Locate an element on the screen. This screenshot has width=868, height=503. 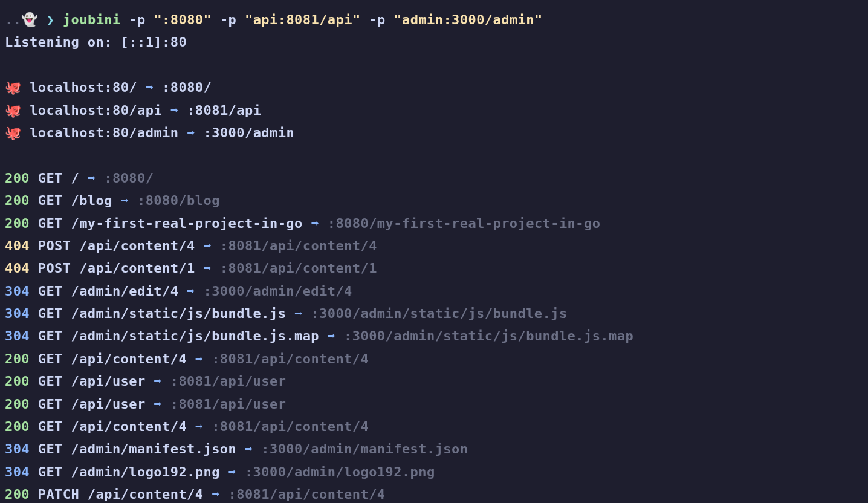
request-path: /api/content/1 is located at coordinates (138, 268).